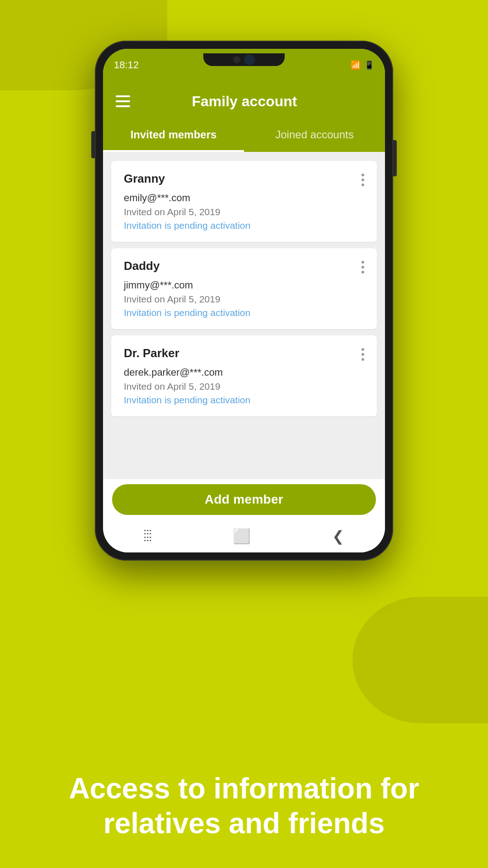 The width and height of the screenshot is (488, 868). I want to click on menu-button, so click(123, 101).